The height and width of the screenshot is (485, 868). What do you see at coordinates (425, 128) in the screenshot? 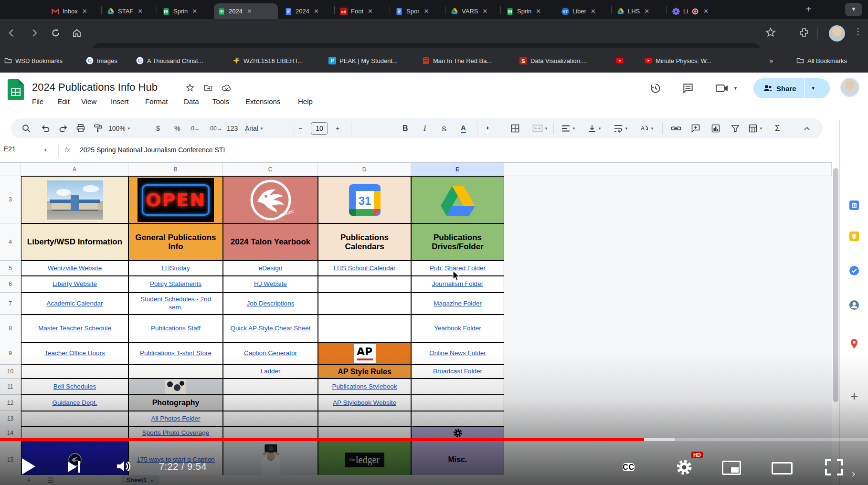
I see `italic-button: I` at bounding box center [425, 128].